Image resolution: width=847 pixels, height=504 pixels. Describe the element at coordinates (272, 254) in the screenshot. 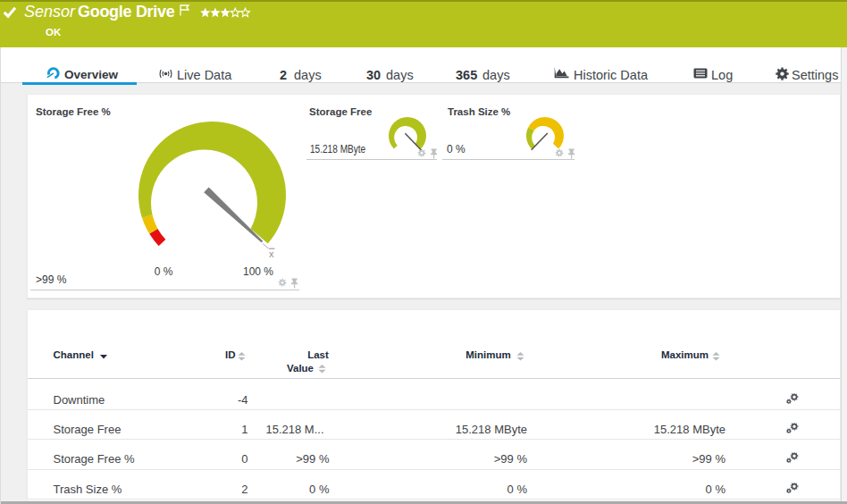

I see `svg-text: x` at that location.